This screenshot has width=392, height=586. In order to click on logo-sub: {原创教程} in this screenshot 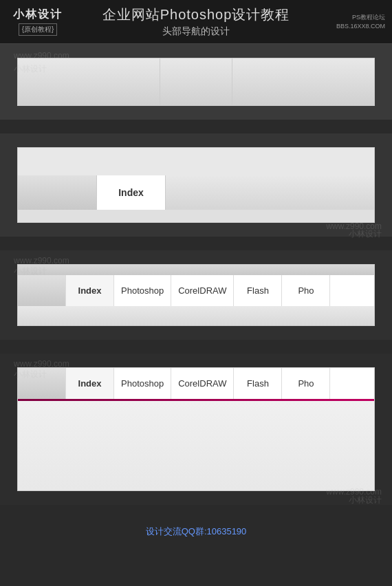, I will do `click(39, 30)`.